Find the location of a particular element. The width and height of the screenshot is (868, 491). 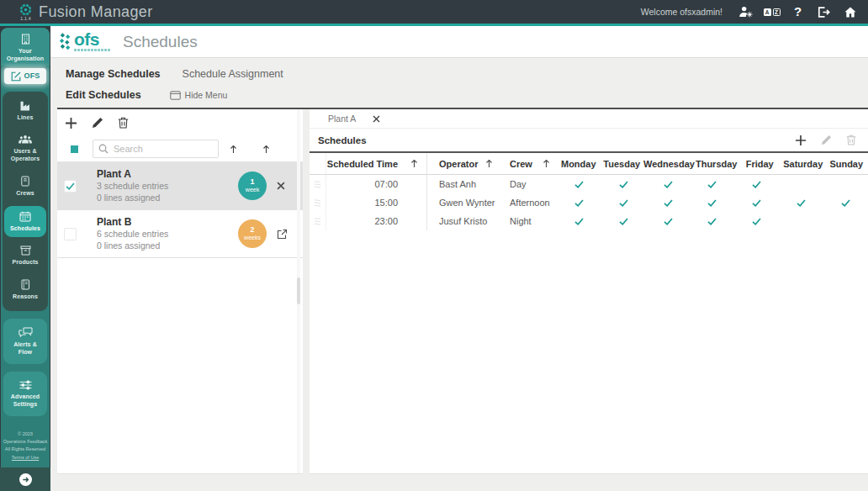

cell-operator: Jusuf Kristo is located at coordinates (465, 221).